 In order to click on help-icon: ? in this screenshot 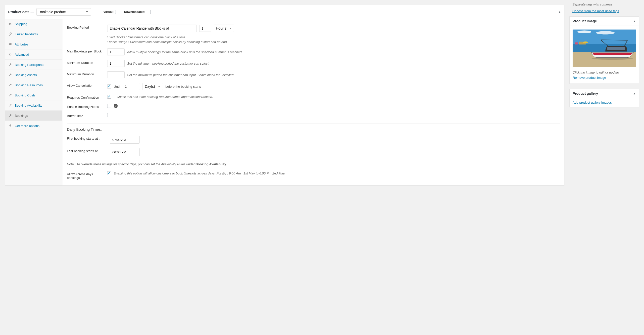, I will do `click(116, 106)`.